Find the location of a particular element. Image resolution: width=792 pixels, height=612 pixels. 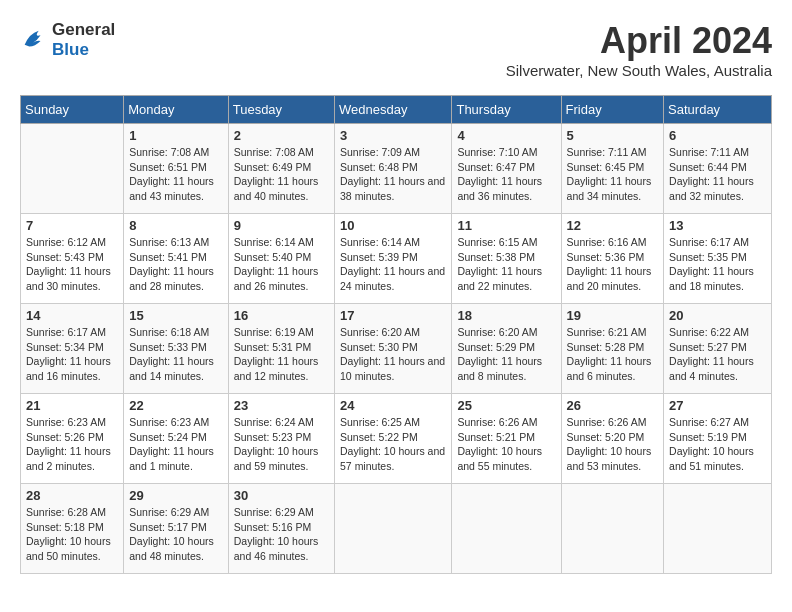

header-day-saturday: Saturday is located at coordinates (718, 110).